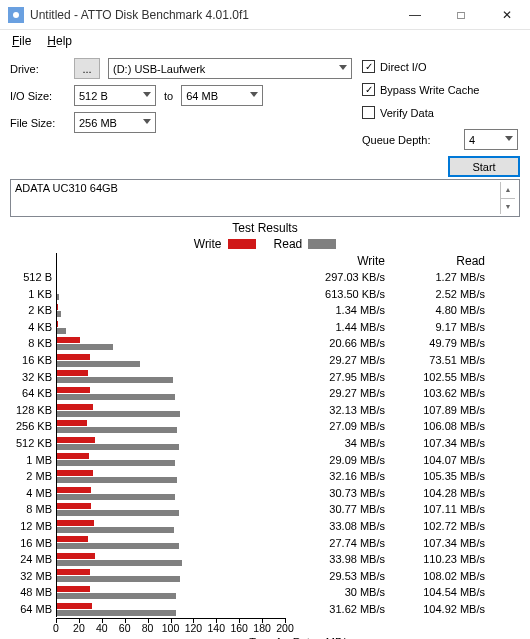 This screenshot has width=530, height=639. Describe the element at coordinates (31, 294) in the screenshot. I see `y-label: 1 KB` at that location.